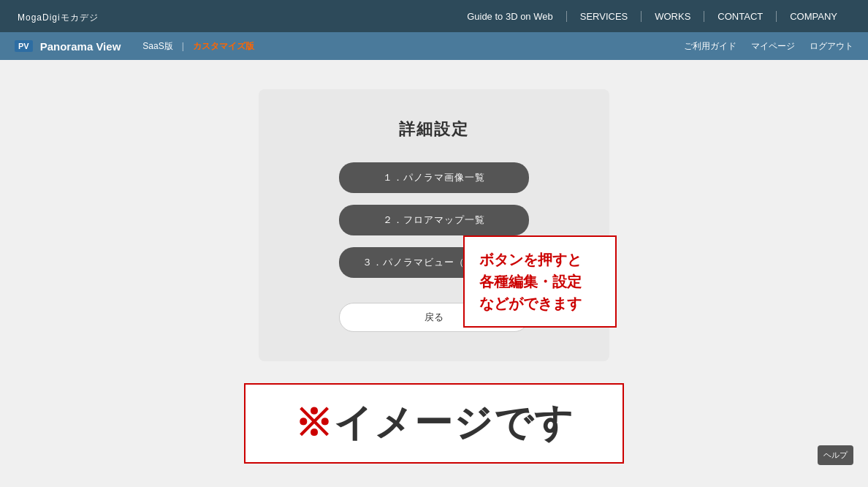  What do you see at coordinates (836, 455) in the screenshot?
I see `help-button: ヘルプ` at bounding box center [836, 455].